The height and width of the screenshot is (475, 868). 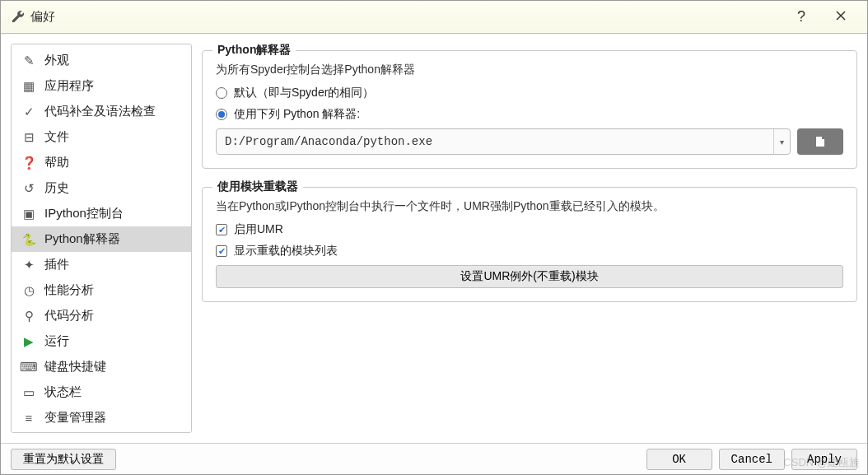 What do you see at coordinates (101, 61) in the screenshot?
I see `sidebar-item-0: ✎外观` at bounding box center [101, 61].